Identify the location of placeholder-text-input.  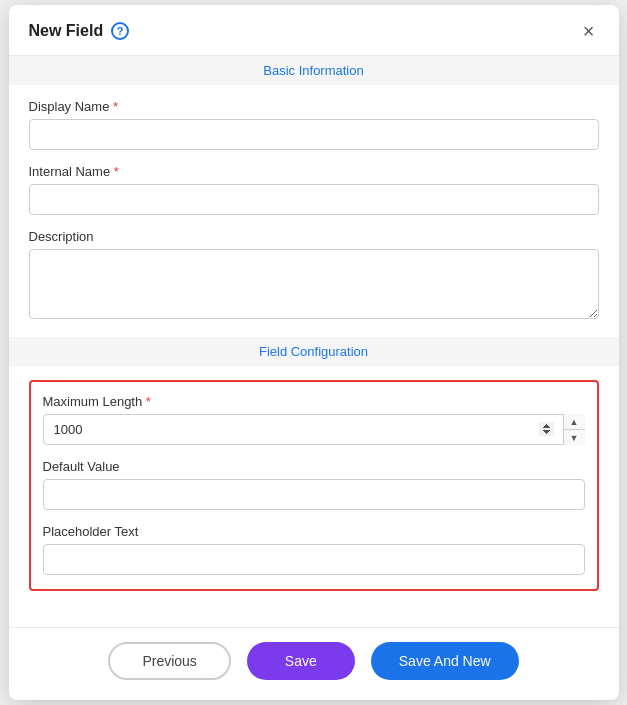
(314, 560).